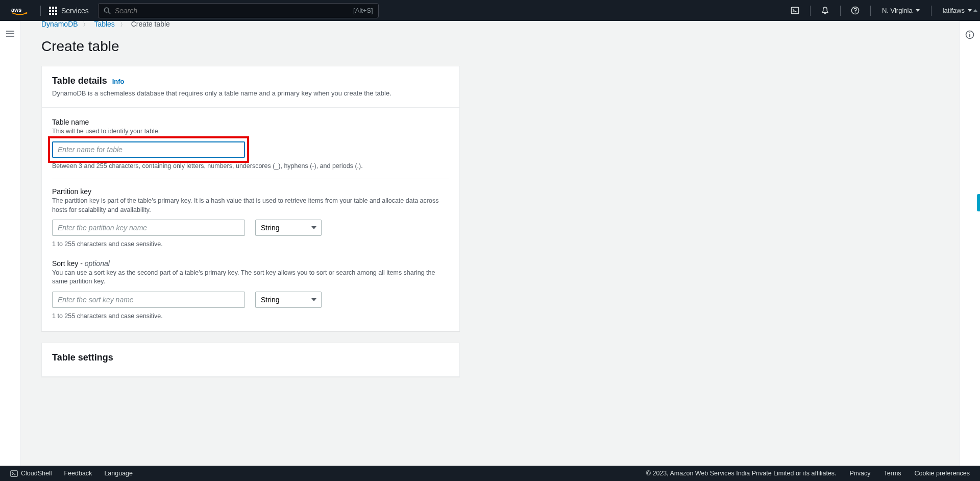 This screenshot has height=481, width=980. What do you see at coordinates (251, 263) in the screenshot?
I see `sort-key-label-row: Sort key - optional` at bounding box center [251, 263].